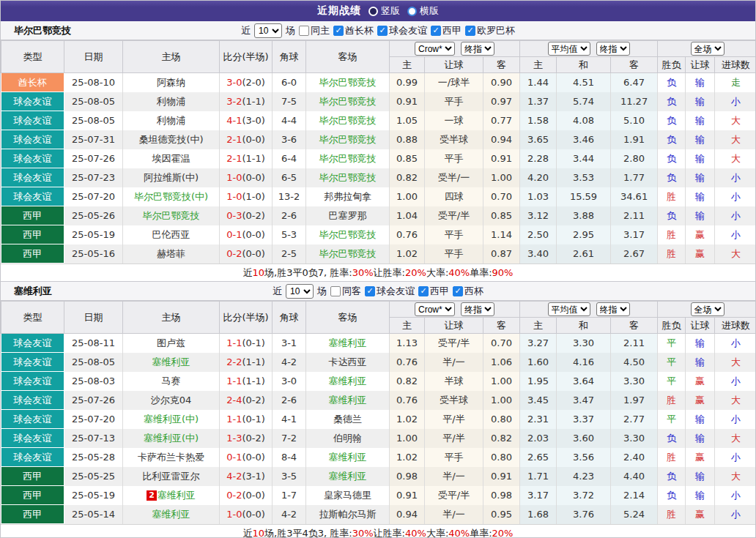  I want to click on match-date: 25-08-03, so click(94, 381).